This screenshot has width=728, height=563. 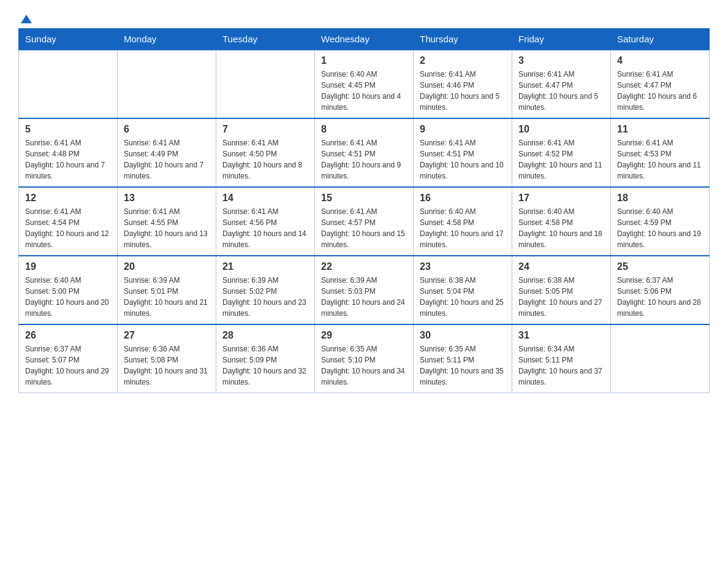 What do you see at coordinates (69, 39) in the screenshot?
I see `weekday-header-sunday: Sunday` at bounding box center [69, 39].